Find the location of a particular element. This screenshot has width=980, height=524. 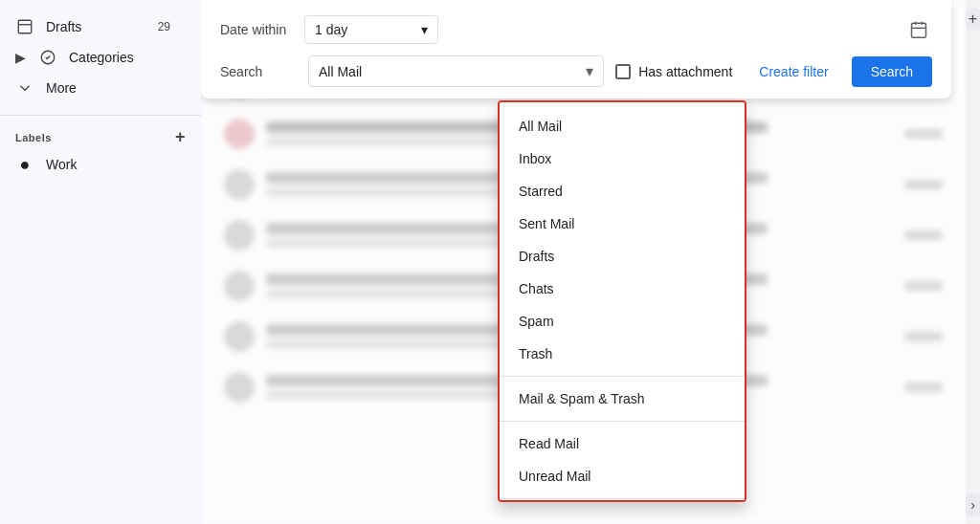

search-button: Search is located at coordinates (892, 72).